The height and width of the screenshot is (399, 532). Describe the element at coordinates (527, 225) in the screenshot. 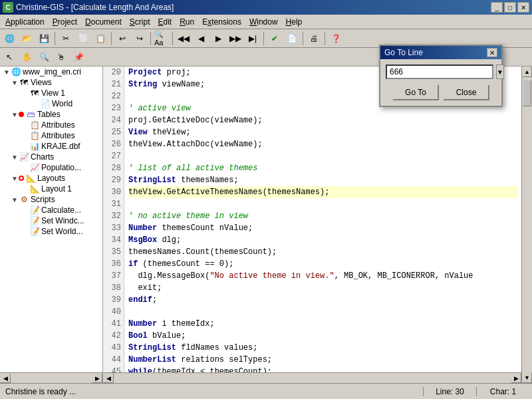

I see `vscroll-track` at that location.